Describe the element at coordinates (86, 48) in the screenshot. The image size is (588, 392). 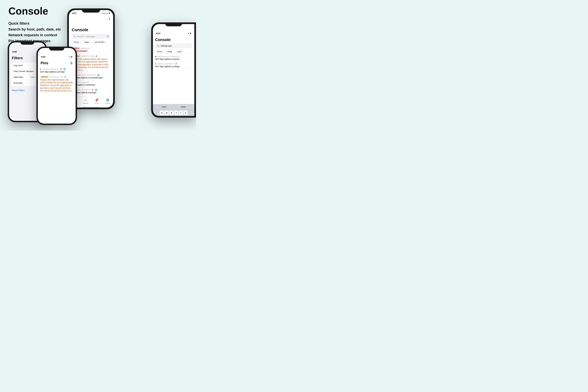
I see `log-timestamp: 20:56:50.472` at that location.